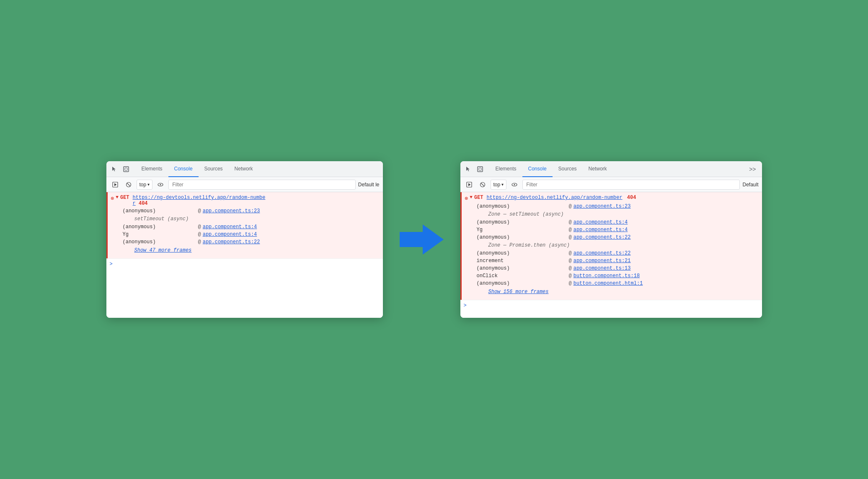  Describe the element at coordinates (152, 169) in the screenshot. I see `left-tab-elements: Elements` at that location.